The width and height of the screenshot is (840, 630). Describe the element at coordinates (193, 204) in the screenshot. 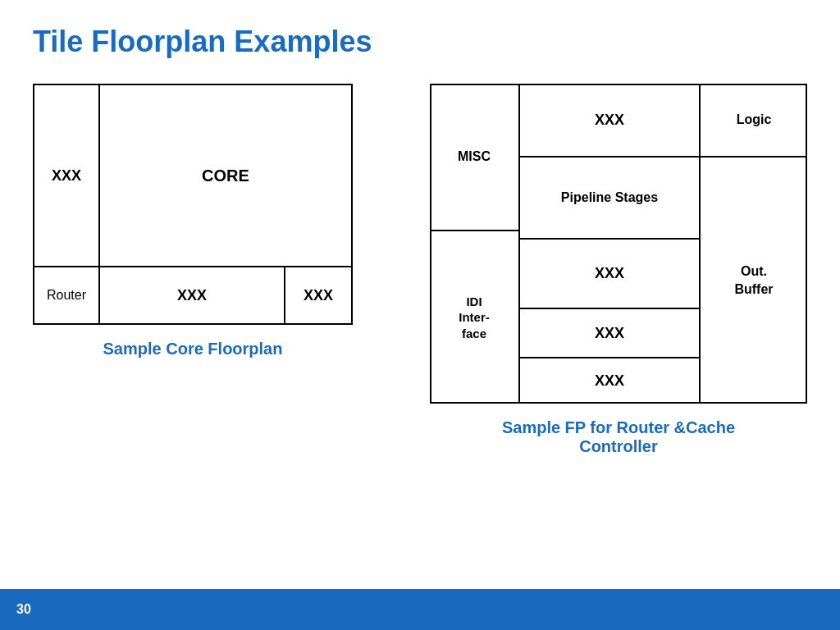

I see `core-floorplan: XXX CORE Router XXX XXX` at that location.